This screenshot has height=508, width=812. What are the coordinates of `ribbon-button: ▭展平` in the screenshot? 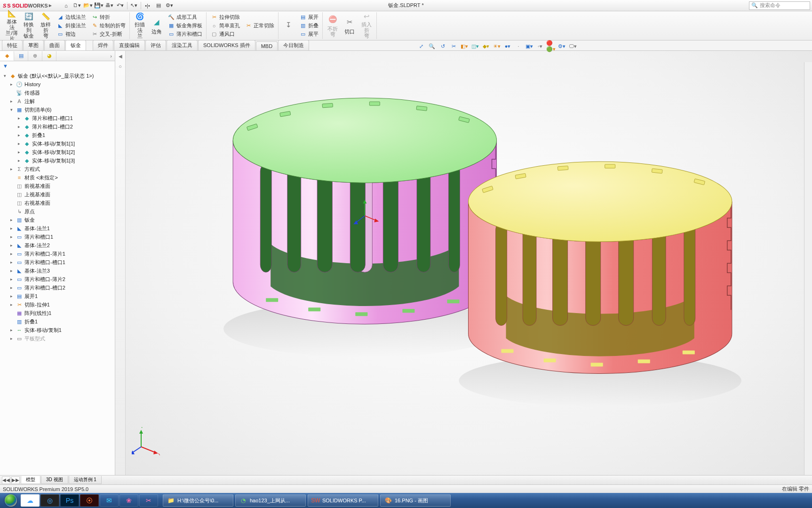 It's located at (309, 34).